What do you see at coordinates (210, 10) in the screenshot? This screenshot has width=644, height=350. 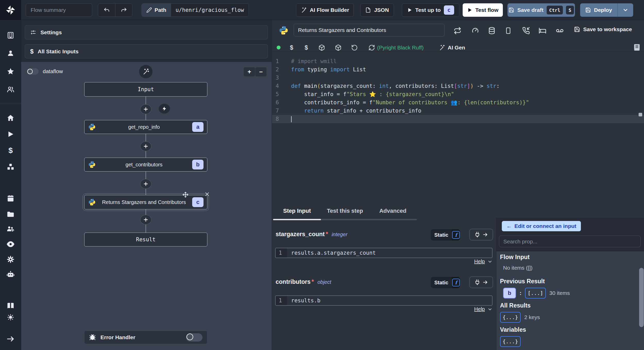 I see `path-value: u/henri/gracious_flow` at bounding box center [210, 10].